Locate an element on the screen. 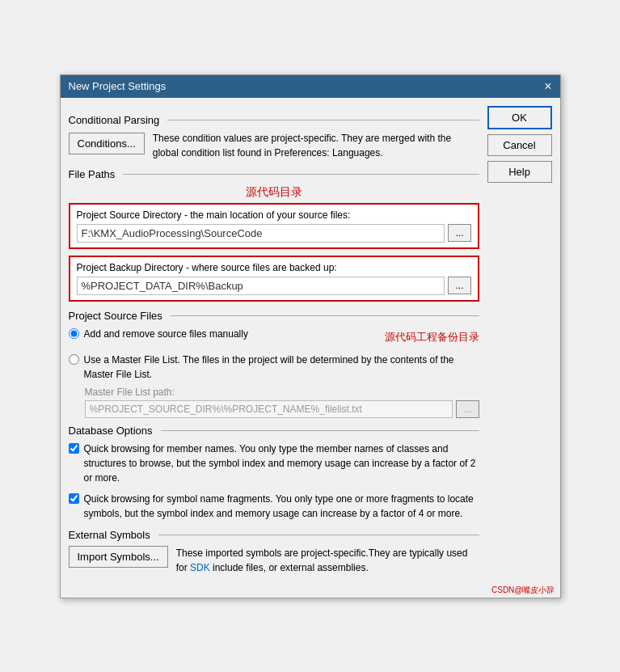  external-symbols-header: External Symbols is located at coordinates (274, 535).